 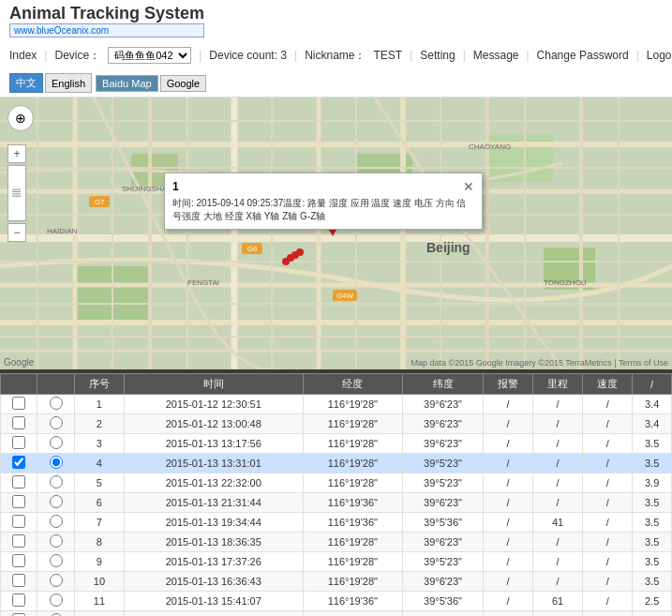 What do you see at coordinates (336, 602) in the screenshot?
I see `table-row: 11 2015-01-13 15:41:07 116°19'36" 39°5'3…` at bounding box center [336, 602].